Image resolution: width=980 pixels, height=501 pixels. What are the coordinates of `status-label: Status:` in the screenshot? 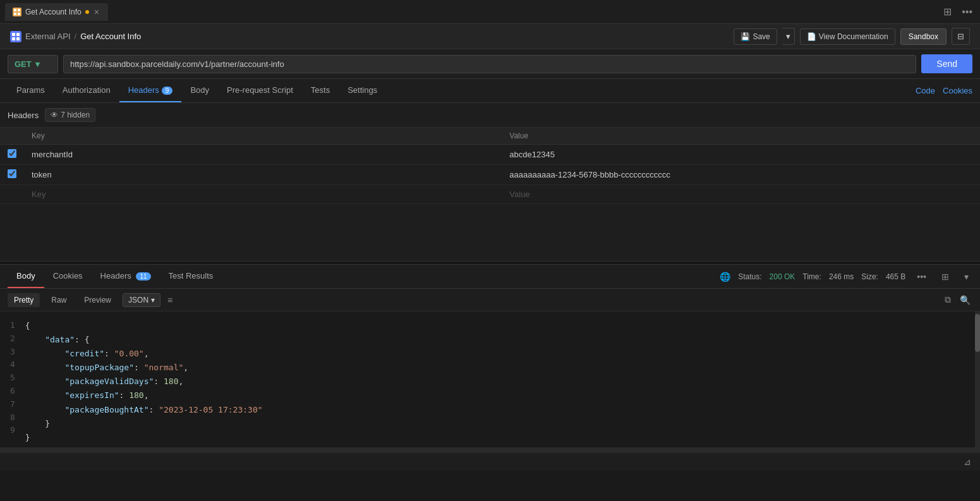 It's located at (749, 277).